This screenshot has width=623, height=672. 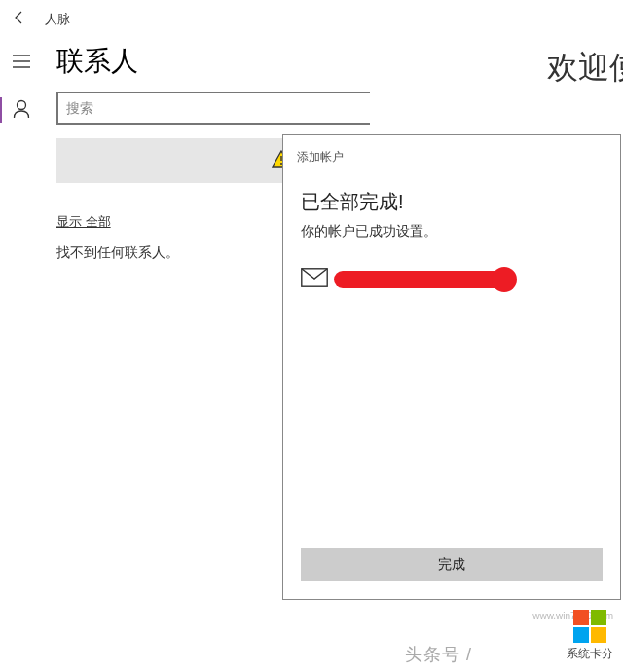 What do you see at coordinates (452, 280) in the screenshot?
I see `account-row` at bounding box center [452, 280].